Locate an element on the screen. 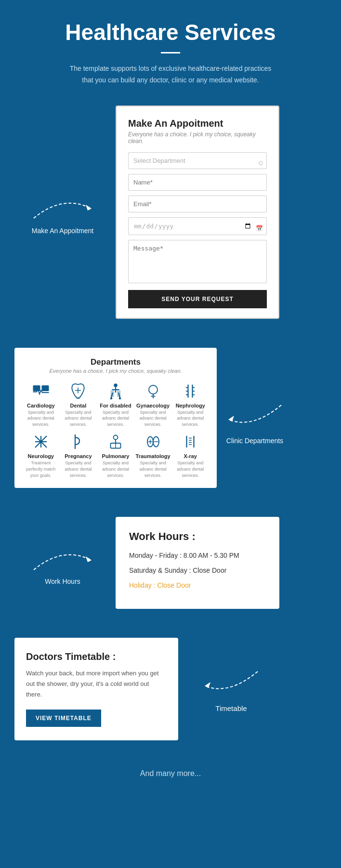 This screenshot has width=341, height=868. view-timetable-button: VIEW TIMETABLE is located at coordinates (64, 718).